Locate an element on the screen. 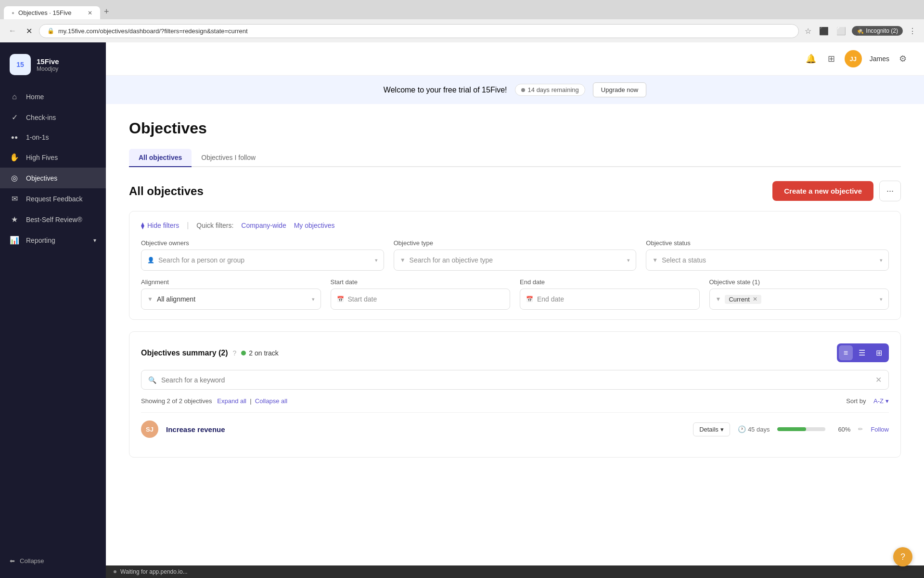 The width and height of the screenshot is (924, 578). help-icon: ? is located at coordinates (235, 353).